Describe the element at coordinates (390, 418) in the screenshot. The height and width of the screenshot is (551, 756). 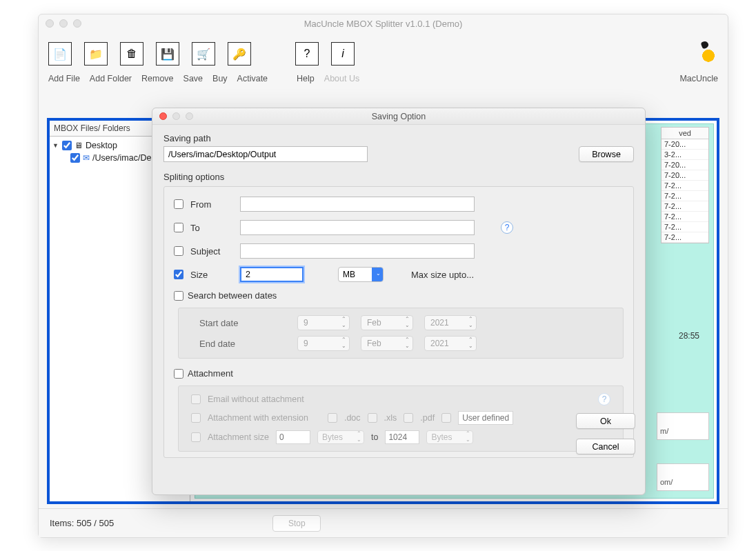
I see `ext-xls-label: .xls` at that location.